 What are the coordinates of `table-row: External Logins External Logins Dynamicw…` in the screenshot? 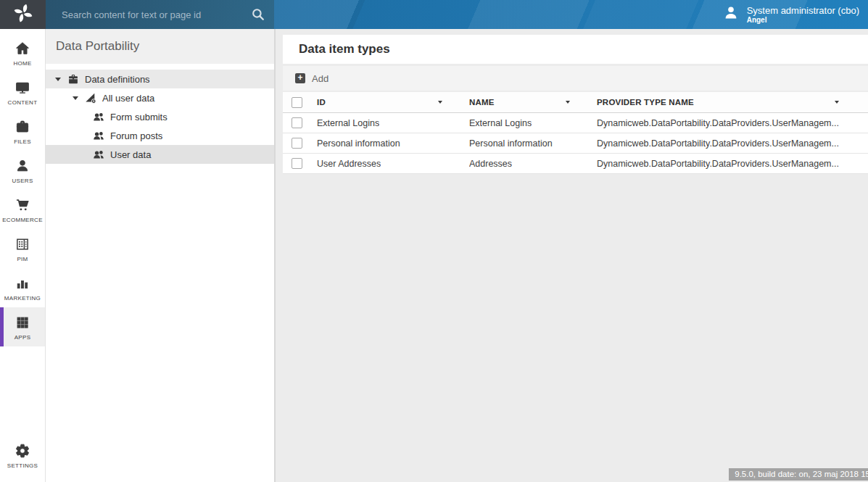 It's located at (576, 123).